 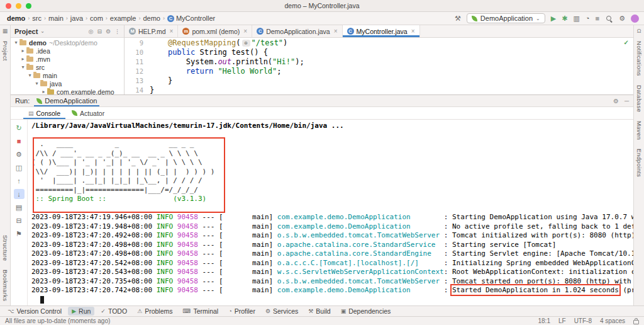 What do you see at coordinates (379, 43) in the screenshot?
I see `editor-line: 9 @RequestMapping(⊕"/test")` at bounding box center [379, 43].